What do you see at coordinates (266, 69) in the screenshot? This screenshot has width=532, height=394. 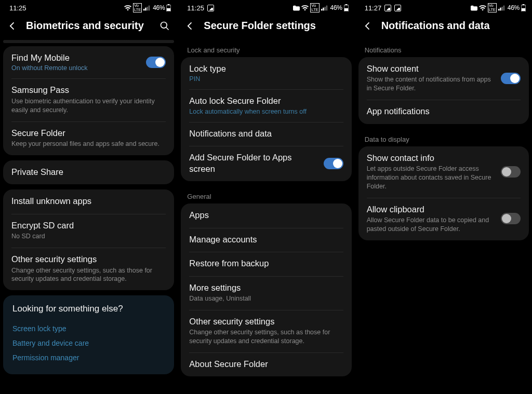 I see `row-title: Lock type` at bounding box center [266, 69].